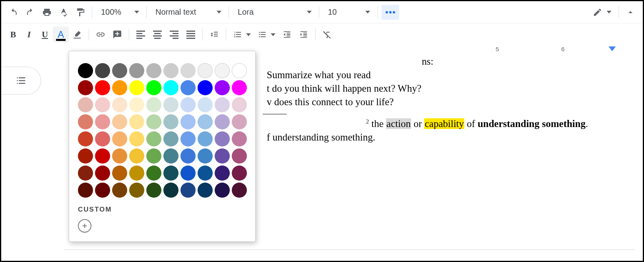  Describe the element at coordinates (174, 35) in the screenshot. I see `align-right-button` at that location.